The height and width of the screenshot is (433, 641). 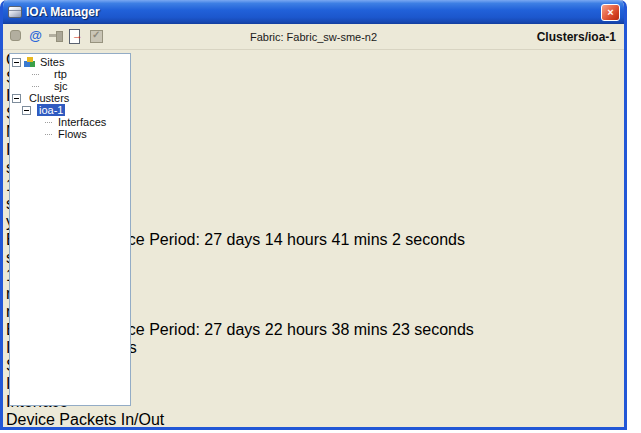 I want to click on tree-item-label: sjc, so click(x=60, y=86).